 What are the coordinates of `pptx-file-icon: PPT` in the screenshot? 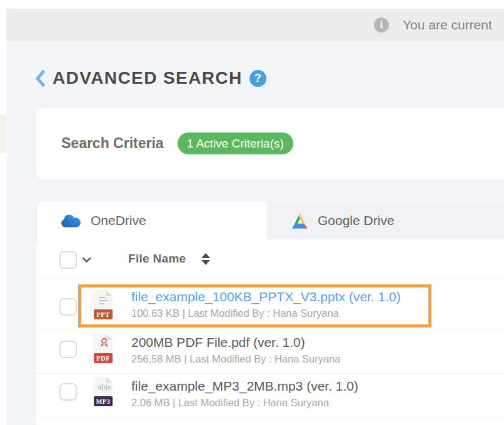 It's located at (103, 305).